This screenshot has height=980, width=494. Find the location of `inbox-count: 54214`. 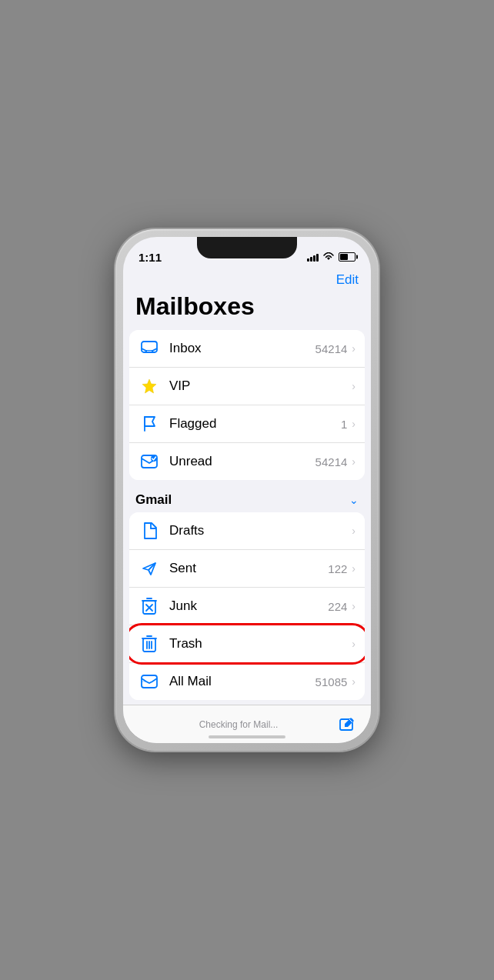

inbox-count: 54214 is located at coordinates (332, 349).